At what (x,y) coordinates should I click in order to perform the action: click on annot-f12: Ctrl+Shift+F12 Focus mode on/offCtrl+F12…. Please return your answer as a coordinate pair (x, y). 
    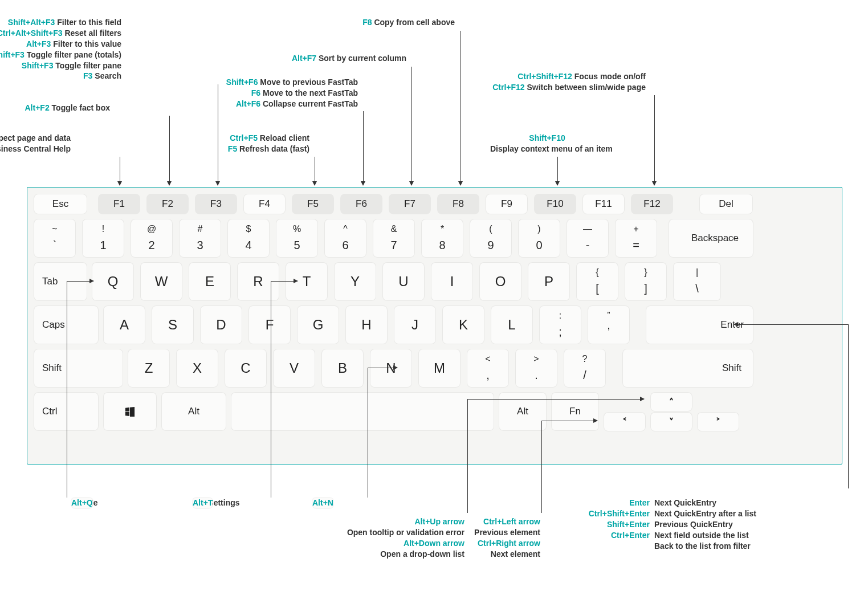
    Looking at the image, I should click on (569, 82).